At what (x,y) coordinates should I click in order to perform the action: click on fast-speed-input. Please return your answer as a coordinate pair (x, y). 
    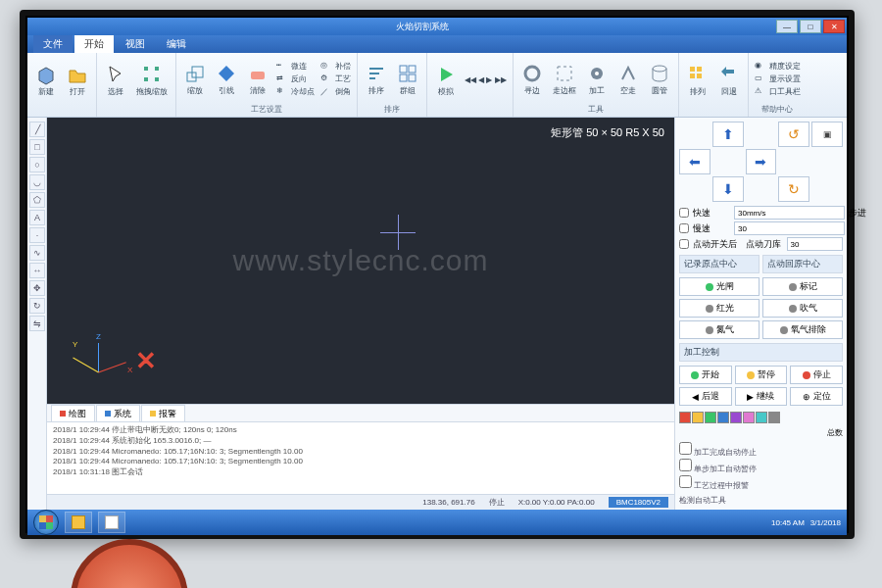
    Looking at the image, I should click on (790, 213).